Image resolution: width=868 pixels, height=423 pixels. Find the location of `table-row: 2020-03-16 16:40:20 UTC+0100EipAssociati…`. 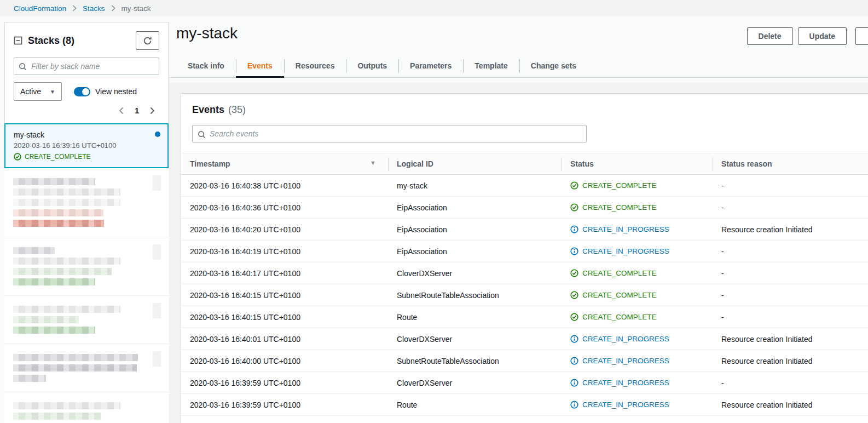

table-row: 2020-03-16 16:40:20 UTC+0100EipAssociati… is located at coordinates (524, 230).